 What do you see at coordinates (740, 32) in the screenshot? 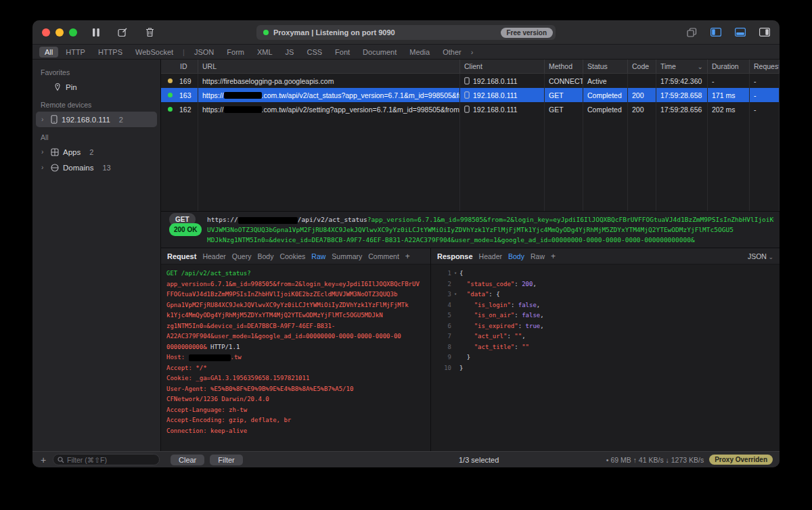
I see `panel-bottom-icon` at bounding box center [740, 32].